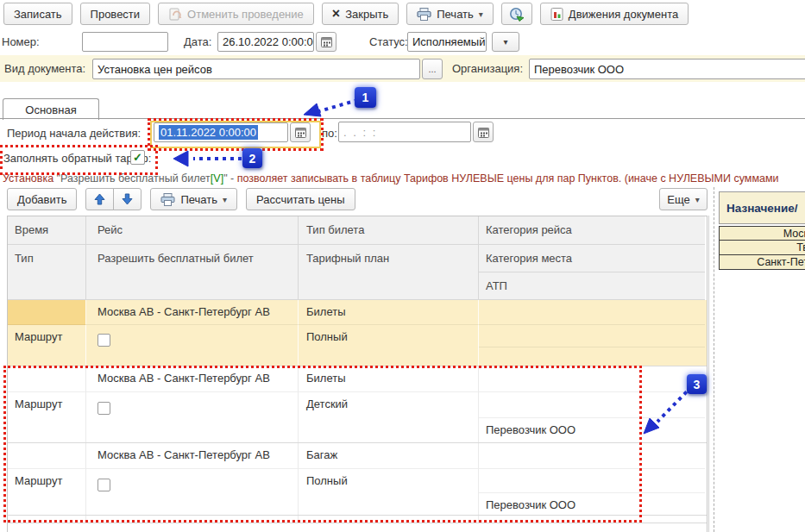  I want to click on more-button: Еще ▾, so click(683, 199).